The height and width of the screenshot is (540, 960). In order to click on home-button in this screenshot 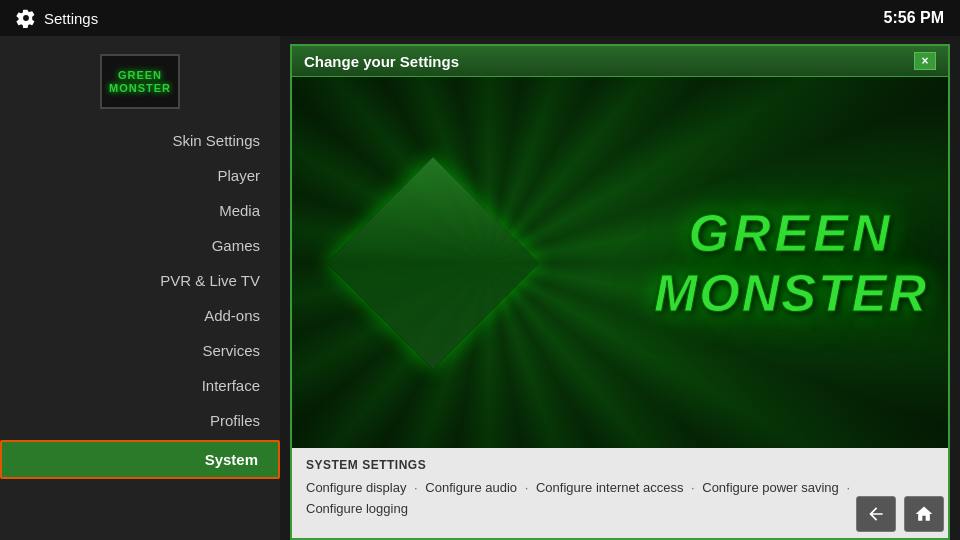, I will do `click(924, 514)`.